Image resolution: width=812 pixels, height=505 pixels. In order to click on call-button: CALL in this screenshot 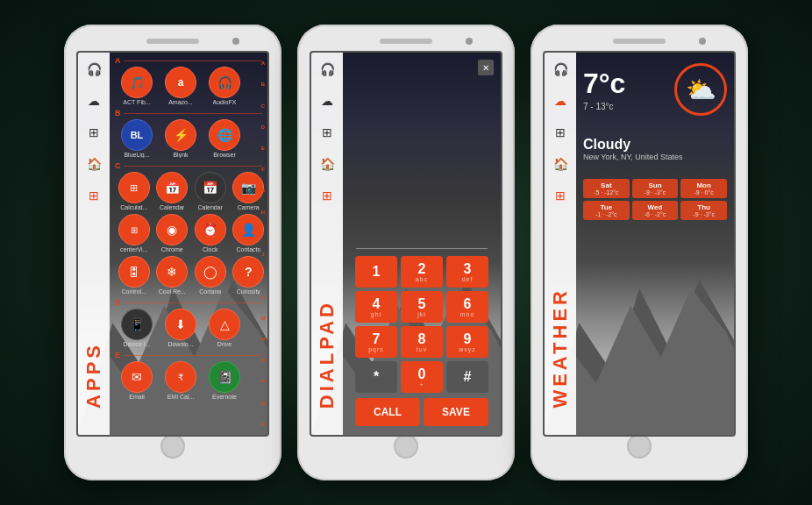, I will do `click(388, 412)`.